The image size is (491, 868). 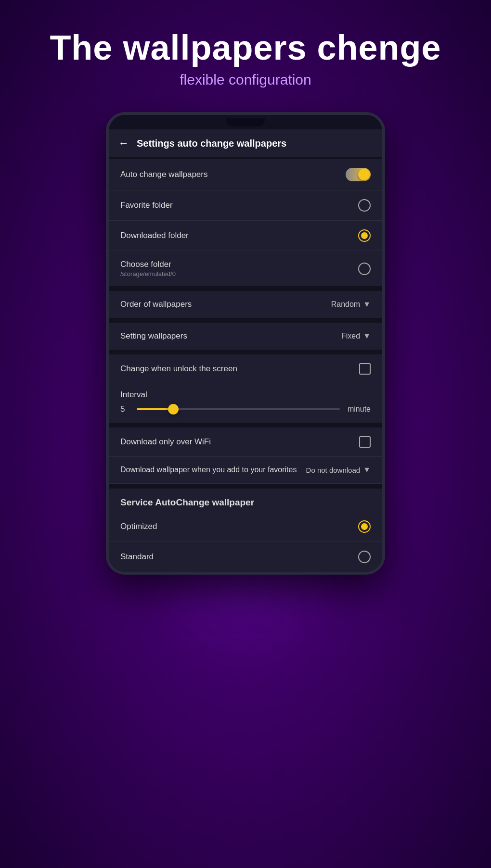 I want to click on order-label: Order of wallpapers, so click(x=226, y=304).